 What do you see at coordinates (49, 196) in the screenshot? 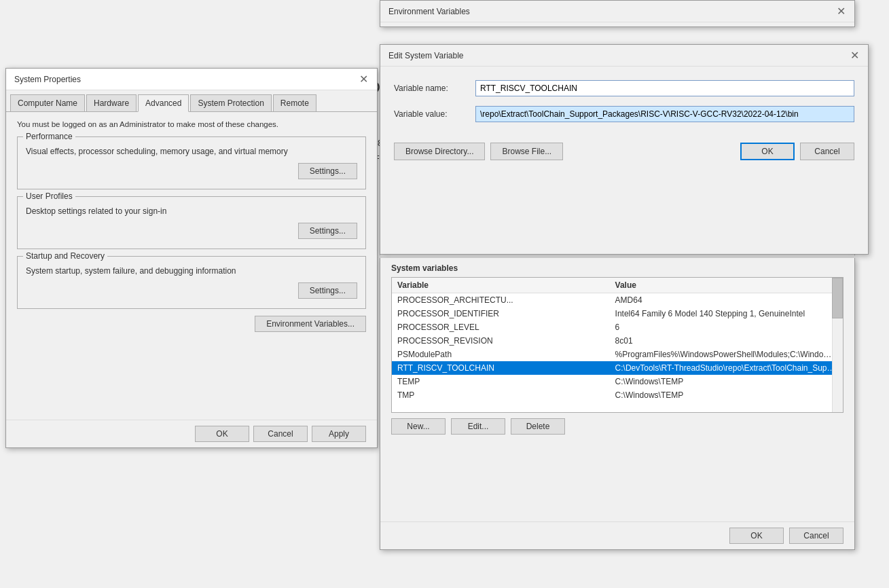
I see `group-label-userProfiles: User Profiles` at bounding box center [49, 196].